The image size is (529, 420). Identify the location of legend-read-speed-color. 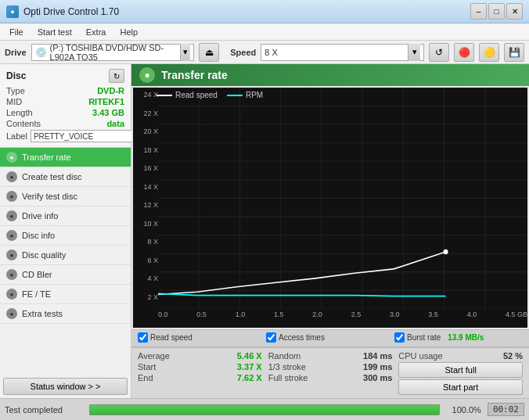
(164, 95).